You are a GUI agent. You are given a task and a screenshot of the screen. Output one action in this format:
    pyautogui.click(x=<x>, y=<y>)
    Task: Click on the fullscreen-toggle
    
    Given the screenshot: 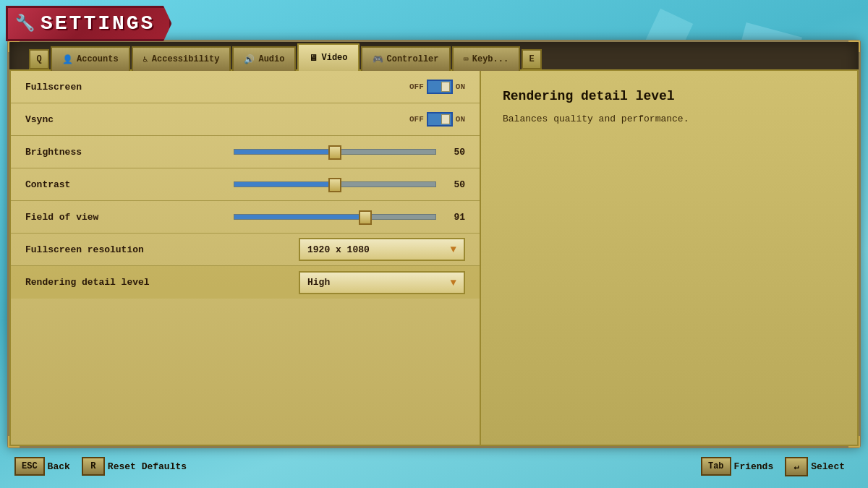 What is the action you would take?
    pyautogui.click(x=440, y=87)
    